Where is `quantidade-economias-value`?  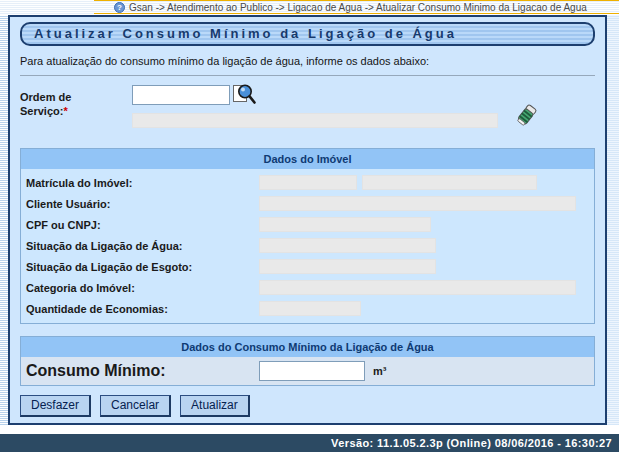 quantidade-economias-value is located at coordinates (310, 308).